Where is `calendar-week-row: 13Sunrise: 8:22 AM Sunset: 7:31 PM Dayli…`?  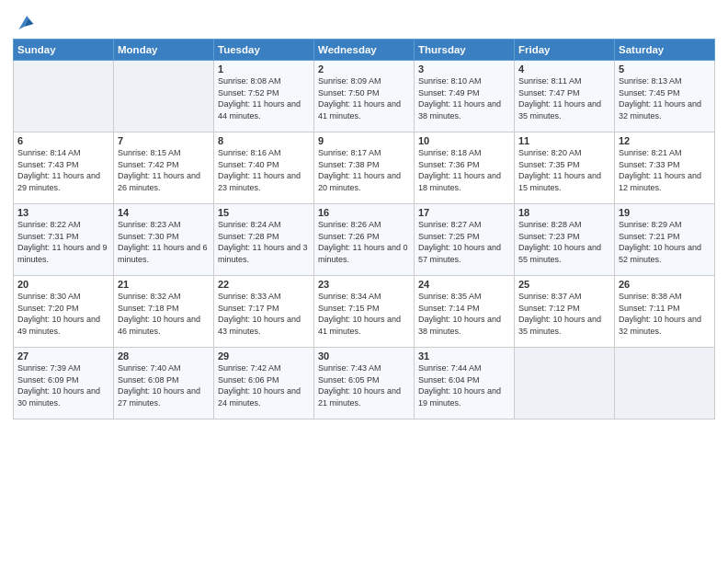 calendar-week-row: 13Sunrise: 8:22 AM Sunset: 7:31 PM Dayli… is located at coordinates (364, 240).